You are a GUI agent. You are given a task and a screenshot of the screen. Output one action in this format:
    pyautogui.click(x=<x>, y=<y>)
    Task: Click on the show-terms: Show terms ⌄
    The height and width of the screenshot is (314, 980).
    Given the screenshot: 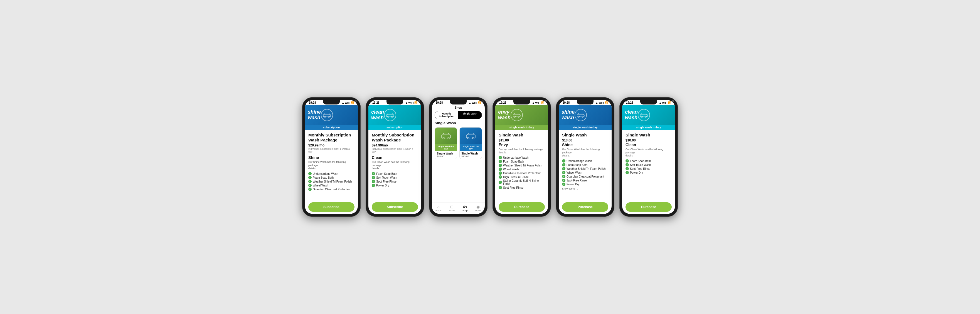 What is the action you would take?
    pyautogui.click(x=585, y=189)
    